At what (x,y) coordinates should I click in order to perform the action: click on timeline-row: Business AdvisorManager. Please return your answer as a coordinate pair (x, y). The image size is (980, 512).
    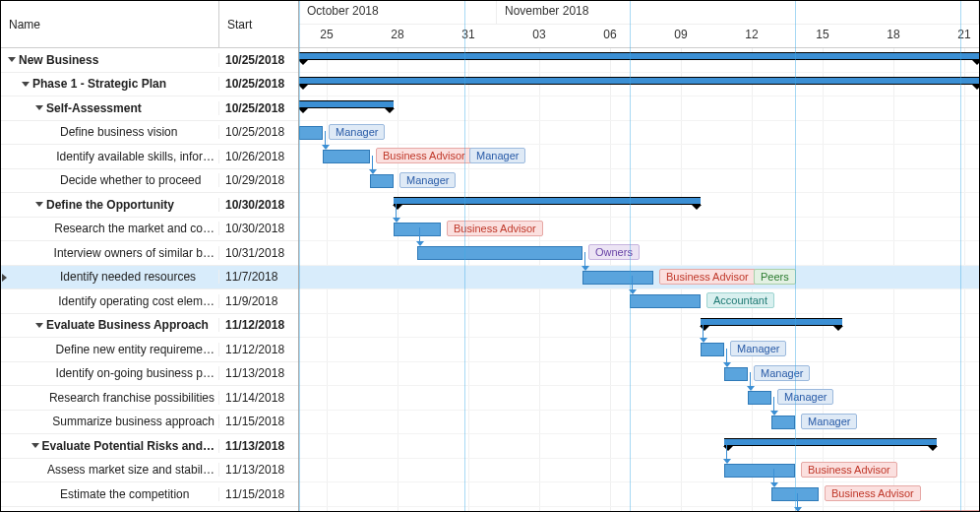
    Looking at the image, I should click on (640, 158).